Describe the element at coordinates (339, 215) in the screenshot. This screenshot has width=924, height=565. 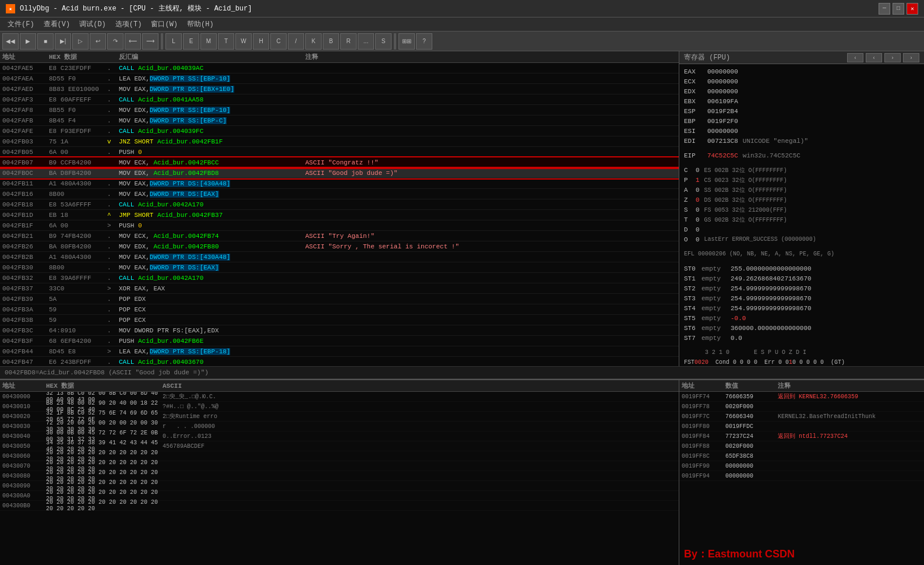
I see `disasm-row: 0042FB1D EB 18 ^ JMP SHORT Acid_bur.0042…` at that location.